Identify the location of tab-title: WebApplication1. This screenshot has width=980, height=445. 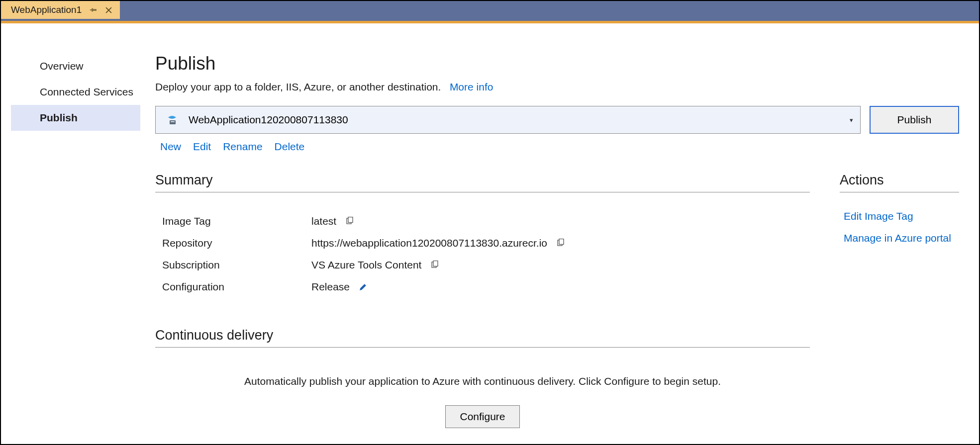
(46, 10).